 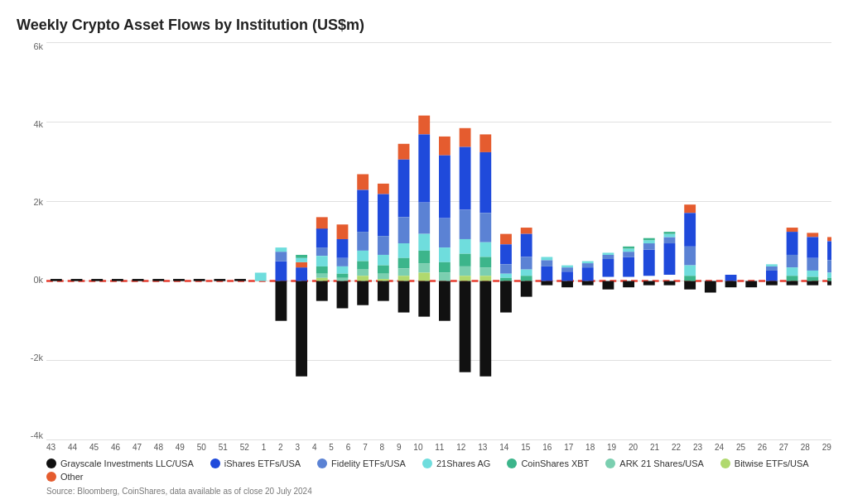 I want to click on x-label: 24, so click(x=719, y=447).